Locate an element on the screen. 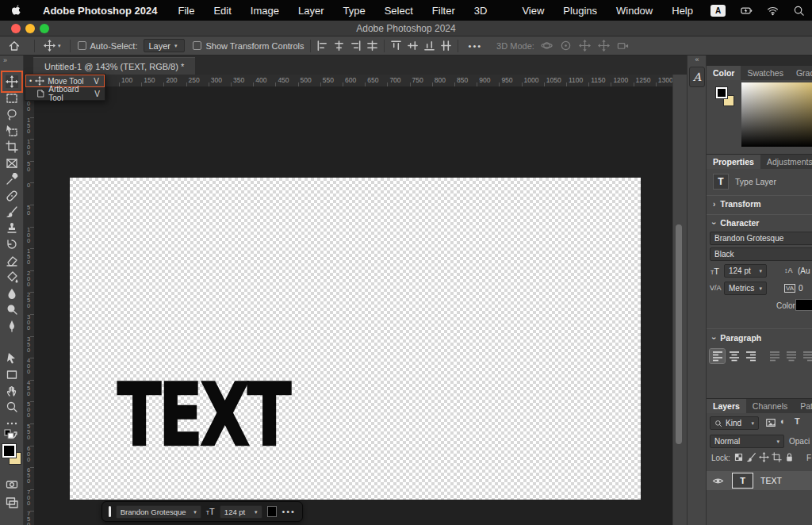 This screenshot has height=525, width=812. properties-tab-adjustments: Adjustments is located at coordinates (787, 162).